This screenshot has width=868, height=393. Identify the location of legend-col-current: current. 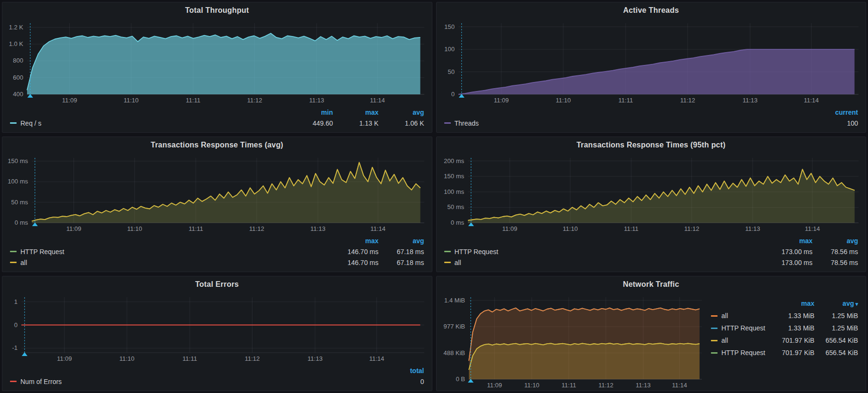
(835, 112).